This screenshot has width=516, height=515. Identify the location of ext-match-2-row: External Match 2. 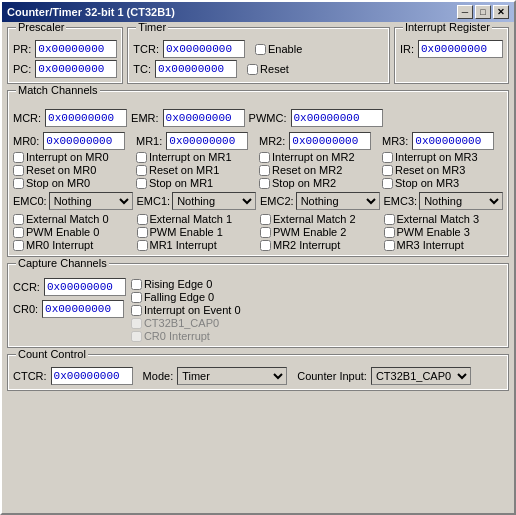
(320, 219).